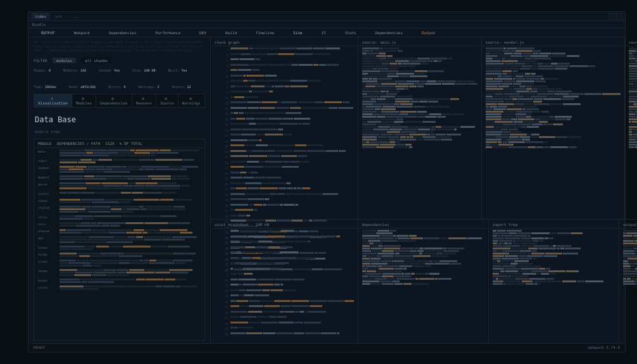 The image size is (637, 364). Describe the element at coordinates (119, 263) in the screenshot. I see `table-row: icons` at that location.